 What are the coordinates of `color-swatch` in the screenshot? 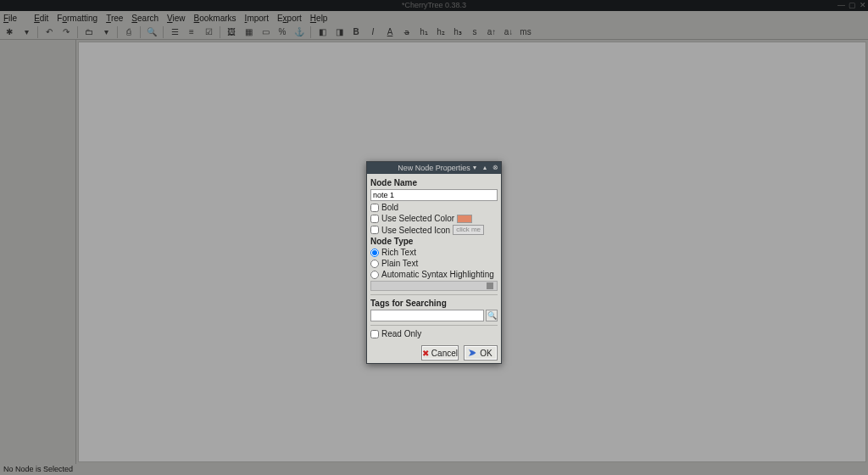 It's located at (465, 219).